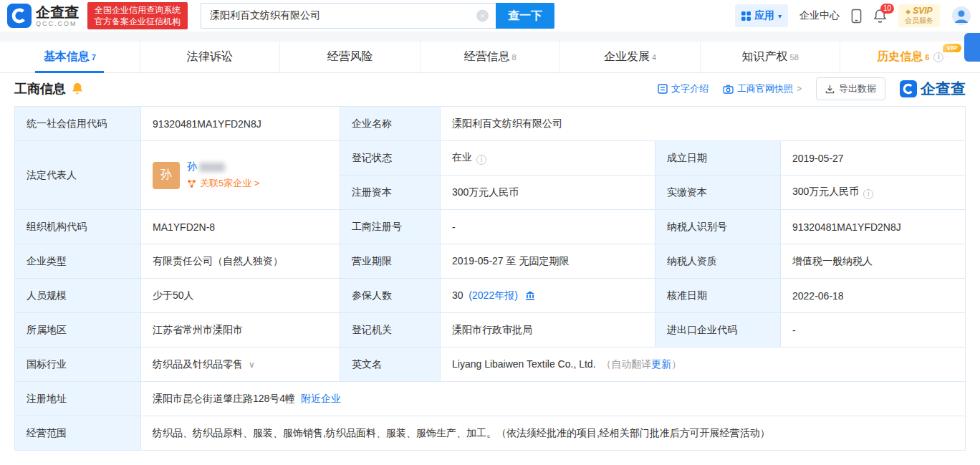 The width and height of the screenshot is (980, 465). I want to click on floating-side-widget, so click(972, 47).